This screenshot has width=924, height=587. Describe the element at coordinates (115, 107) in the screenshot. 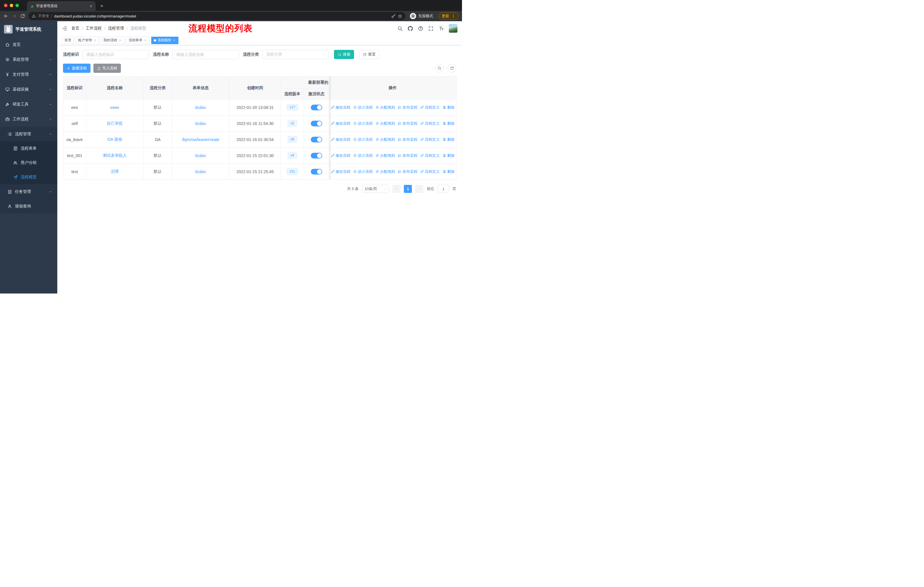

I see `process-name-link: eeee` at that location.